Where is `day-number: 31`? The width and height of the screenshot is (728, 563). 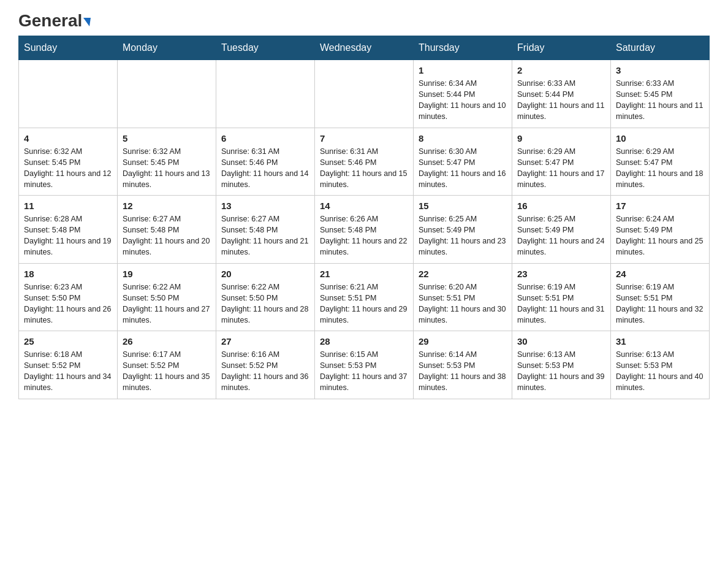 day-number: 31 is located at coordinates (660, 341).